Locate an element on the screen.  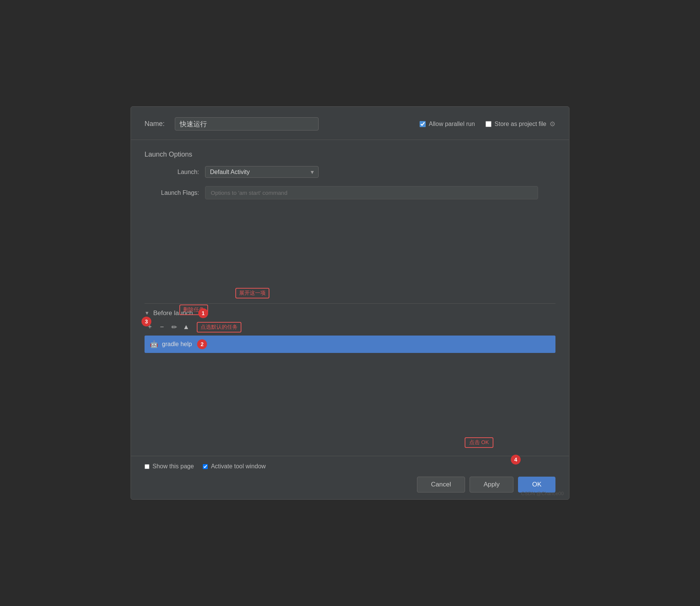
before-launch-toolbar: 3 + − ✏ ▲ 点选默认的任务 is located at coordinates (350, 327).